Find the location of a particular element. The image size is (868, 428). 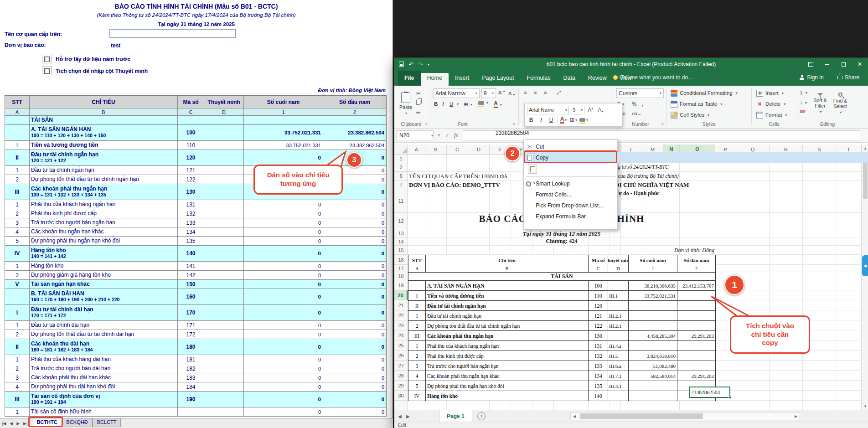

cell-code: 100 is located at coordinates (598, 285).